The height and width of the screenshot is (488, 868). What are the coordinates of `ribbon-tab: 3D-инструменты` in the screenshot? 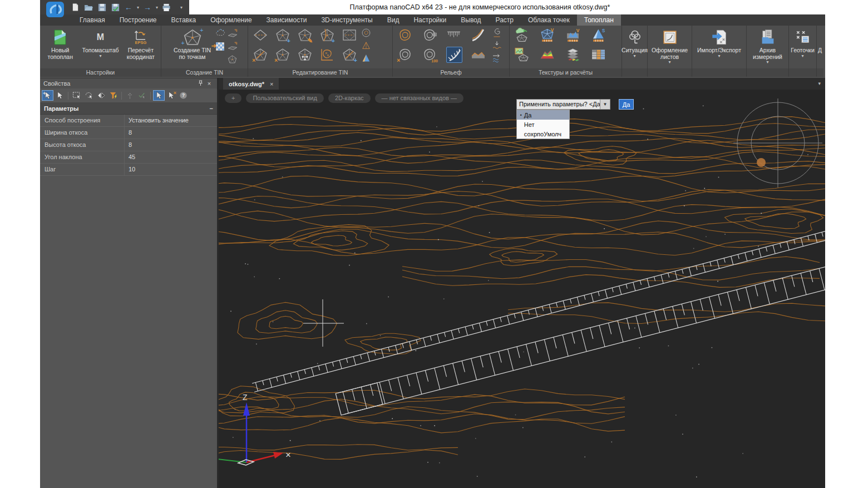 It's located at (347, 20).